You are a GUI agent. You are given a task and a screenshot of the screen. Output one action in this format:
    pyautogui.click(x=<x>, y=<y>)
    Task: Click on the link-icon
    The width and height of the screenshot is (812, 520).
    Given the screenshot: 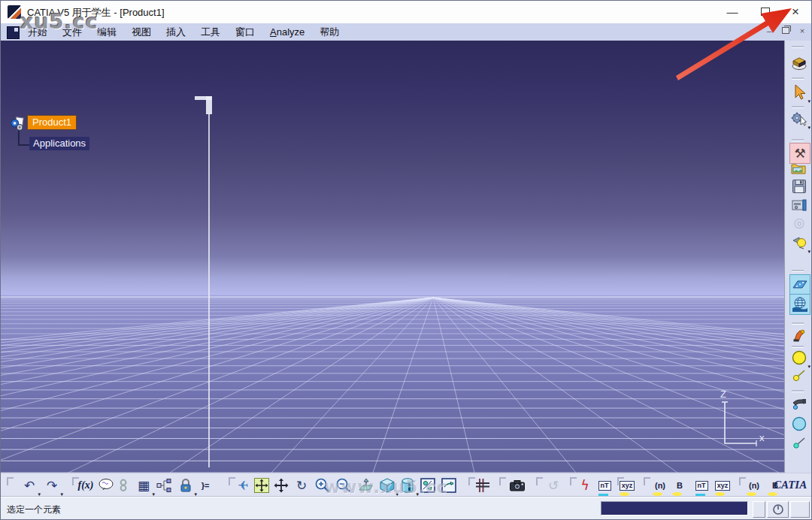 What is the action you would take?
    pyautogui.click(x=123, y=485)
    